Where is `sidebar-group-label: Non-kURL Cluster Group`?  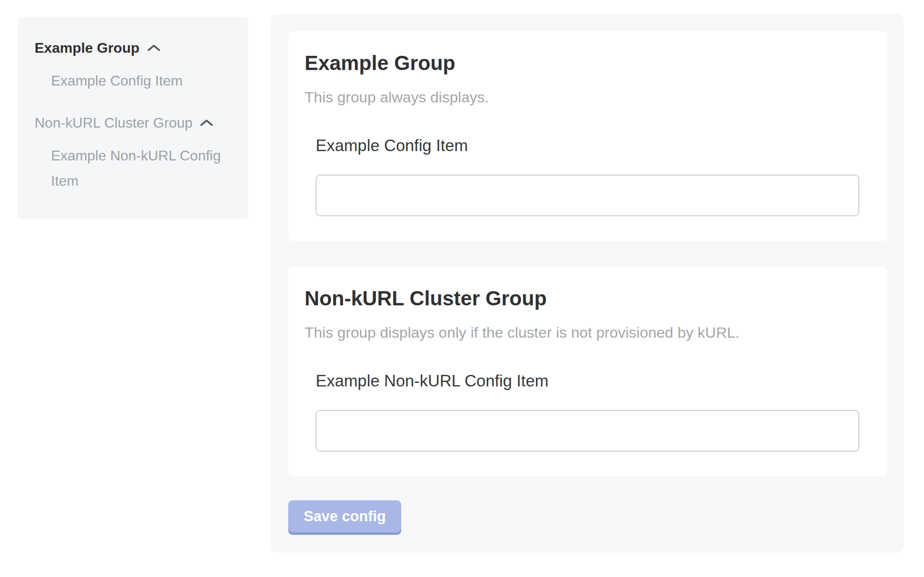 sidebar-group-label: Non-kURL Cluster Group is located at coordinates (114, 123).